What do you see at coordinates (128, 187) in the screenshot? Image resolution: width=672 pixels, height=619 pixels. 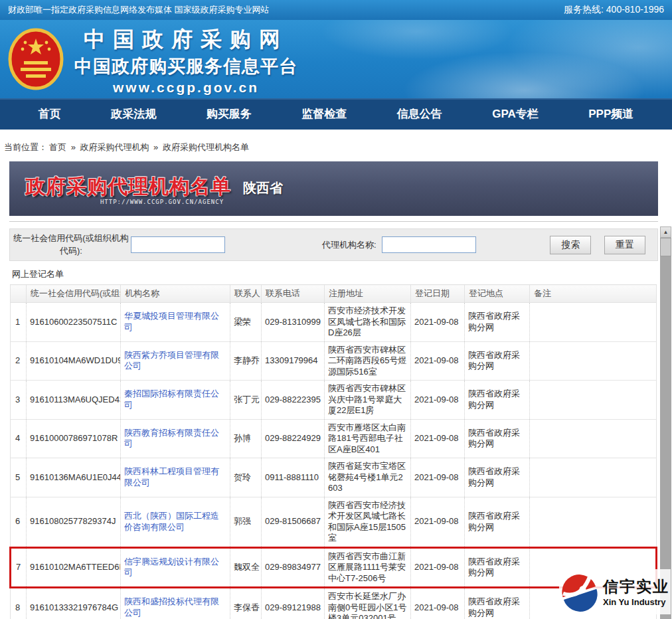 I see `banner-title: 政府采购代理机构名单` at bounding box center [128, 187].